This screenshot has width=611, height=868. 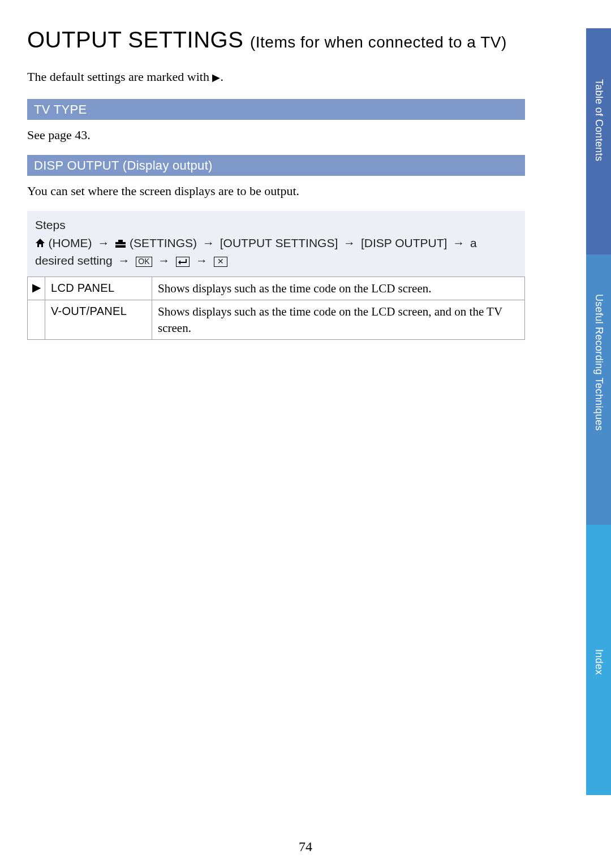 I want to click on title-sub: (Items for when connected to a TV), so click(x=378, y=42).